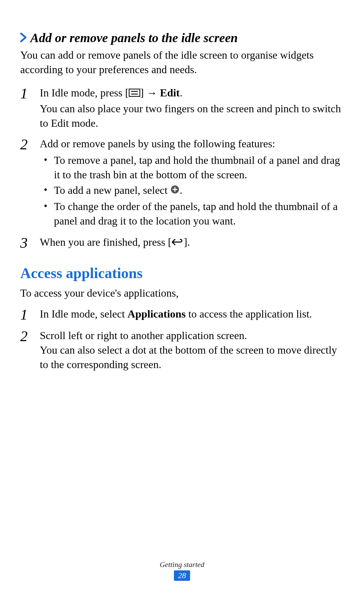  I want to click on bullet-text: To remove a panel, tap and hold the thum…, so click(199, 168).